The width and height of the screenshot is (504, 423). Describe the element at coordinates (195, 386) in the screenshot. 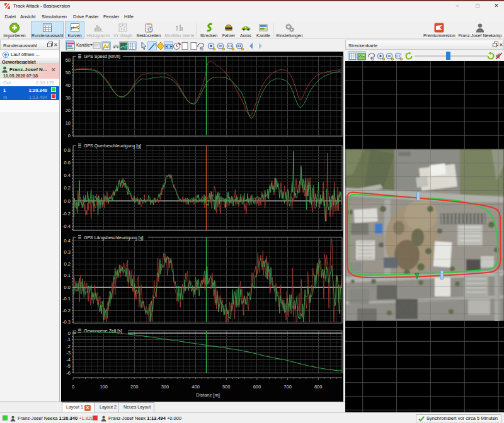

I see `svg-text: 400` at that location.